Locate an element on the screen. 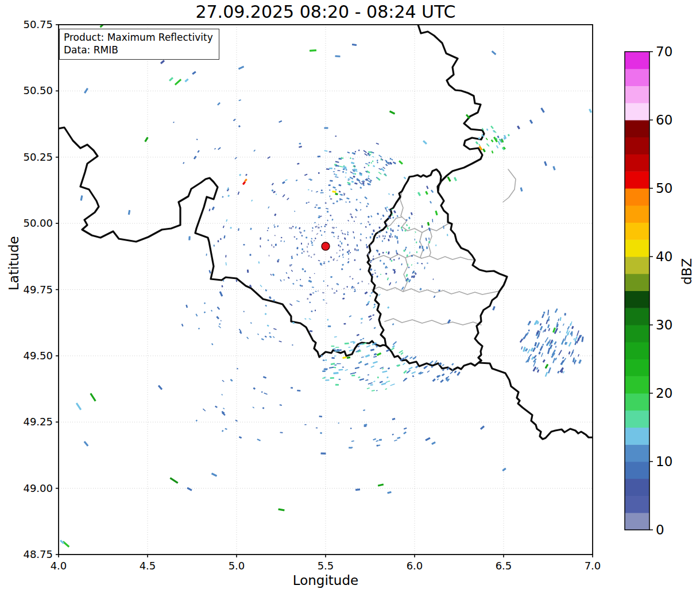  y-tick-label: 49.75 is located at coordinates (38, 289).